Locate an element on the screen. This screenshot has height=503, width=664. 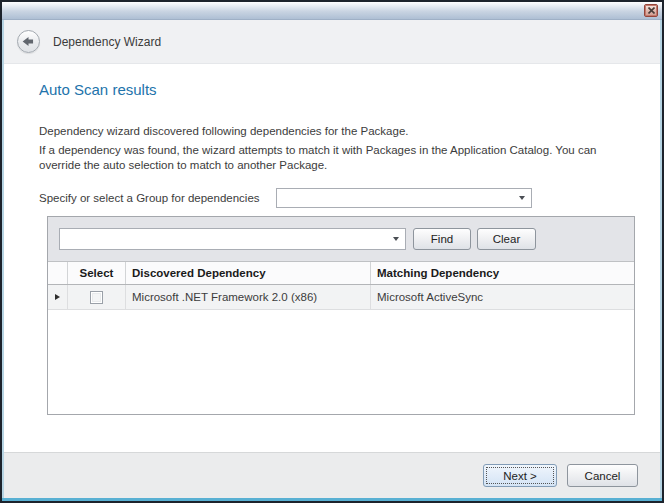
current-row-arrow-icon is located at coordinates (58, 297).